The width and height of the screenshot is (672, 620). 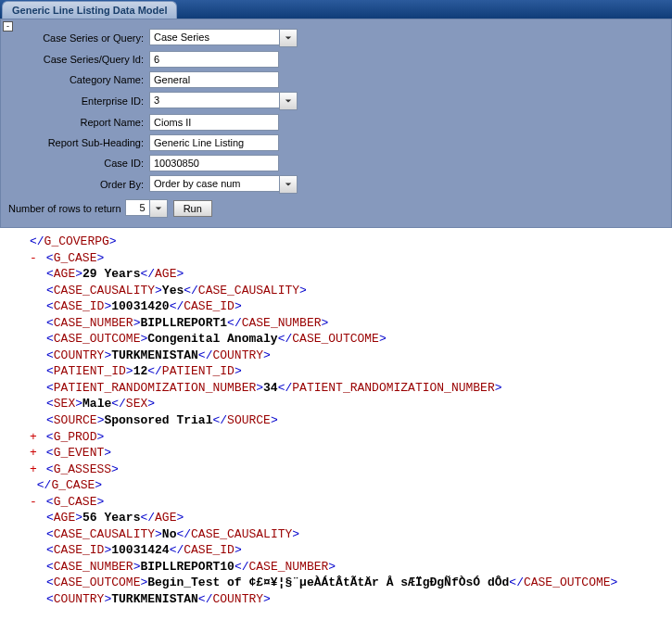 What do you see at coordinates (214, 80) in the screenshot?
I see `input-category-name` at bounding box center [214, 80].